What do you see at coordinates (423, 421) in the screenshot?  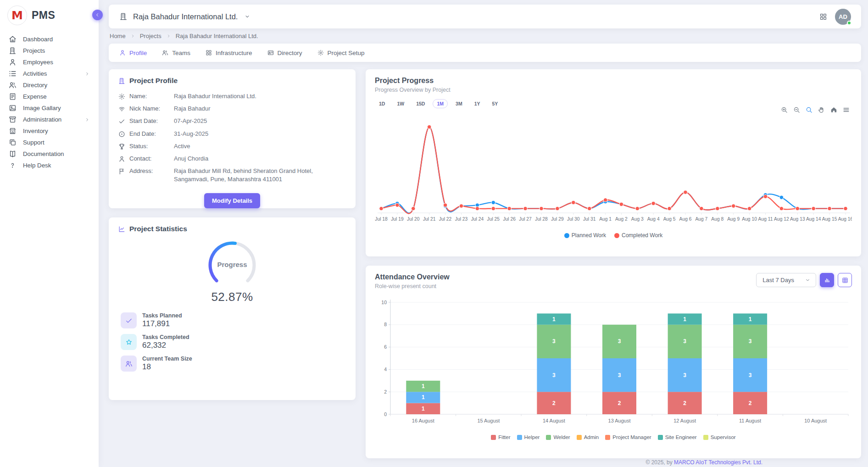 I see `svg-text: 16 August` at bounding box center [423, 421].